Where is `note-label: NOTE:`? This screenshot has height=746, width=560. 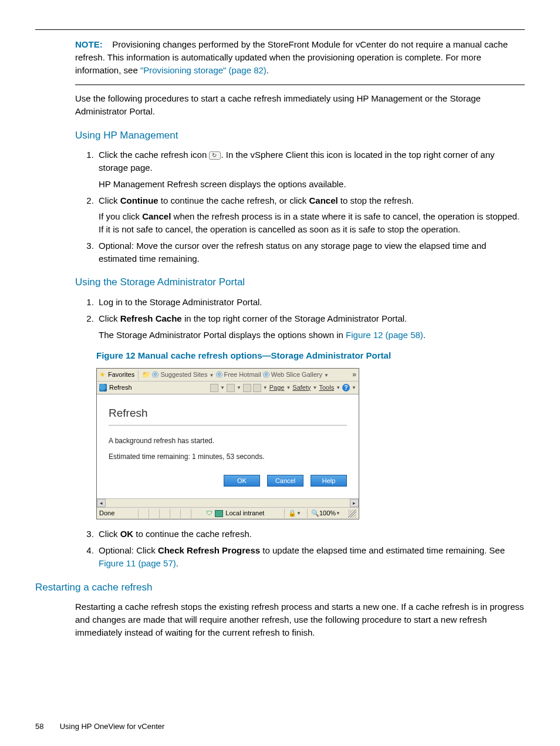 note-label: NOTE: is located at coordinates (89, 45).